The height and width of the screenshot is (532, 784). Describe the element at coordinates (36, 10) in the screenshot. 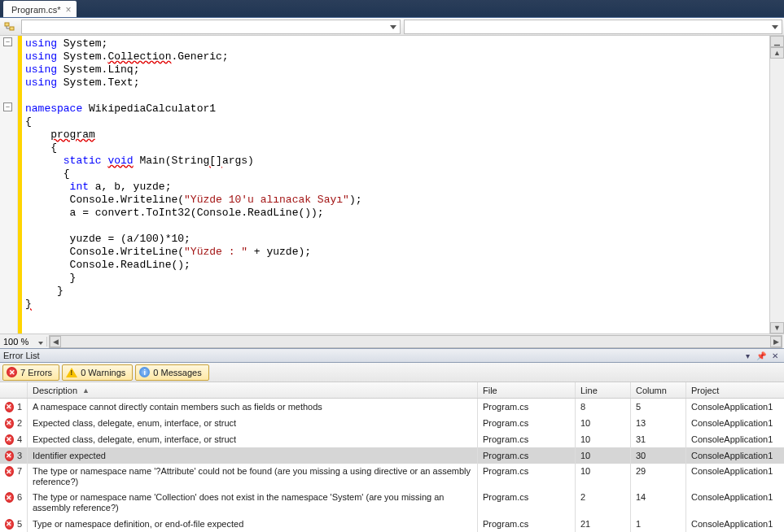

I see `tab-title: Program.cs*` at that location.